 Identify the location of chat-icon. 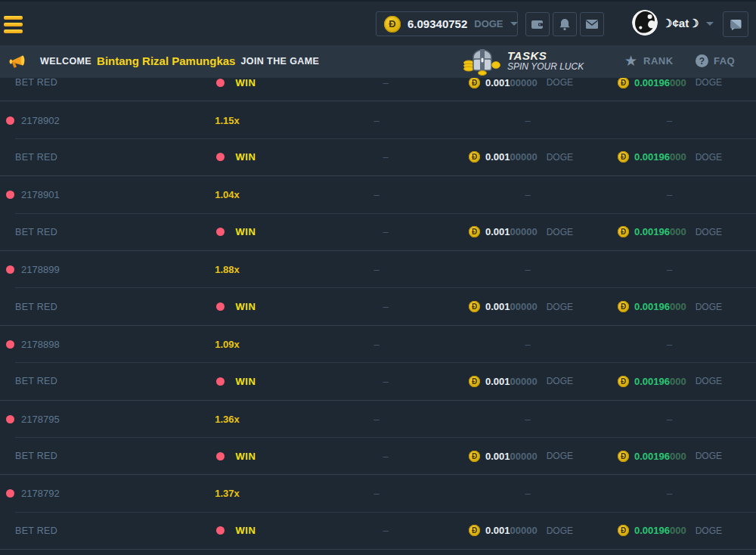
(736, 24).